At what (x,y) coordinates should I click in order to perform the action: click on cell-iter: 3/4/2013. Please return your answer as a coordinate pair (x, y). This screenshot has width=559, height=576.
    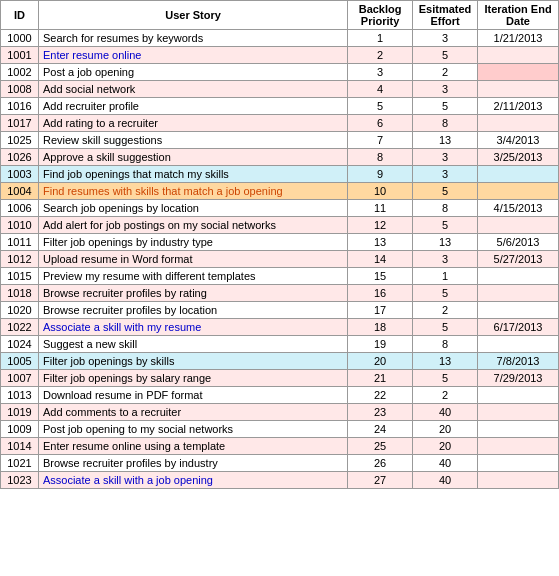
    Looking at the image, I should click on (518, 140).